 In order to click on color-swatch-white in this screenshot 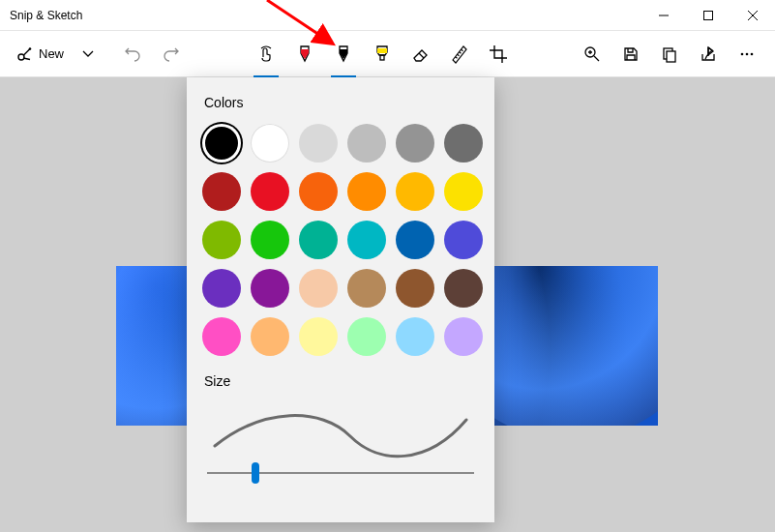, I will do `click(270, 143)`.